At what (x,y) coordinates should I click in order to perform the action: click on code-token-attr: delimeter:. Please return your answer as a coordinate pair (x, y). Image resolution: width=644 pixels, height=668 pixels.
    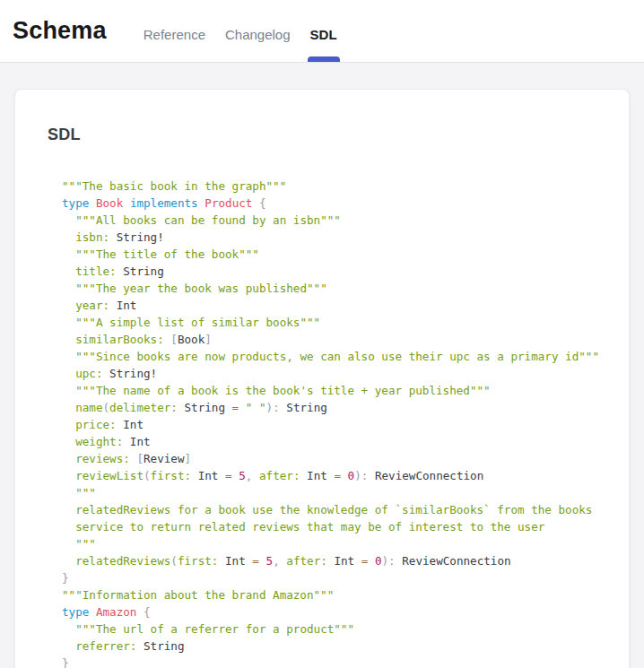
    Looking at the image, I should click on (144, 407).